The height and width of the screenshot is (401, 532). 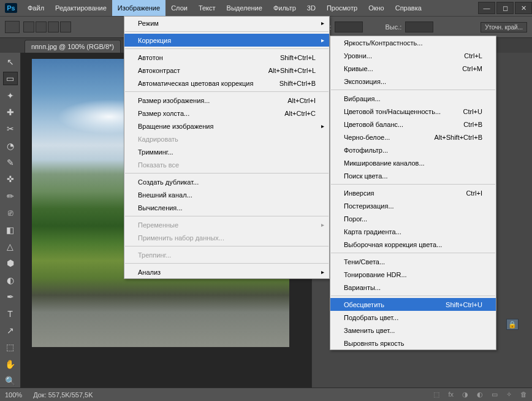 What do you see at coordinates (53, 27) in the screenshot?
I see `mode-subtract-icon` at bounding box center [53, 27].